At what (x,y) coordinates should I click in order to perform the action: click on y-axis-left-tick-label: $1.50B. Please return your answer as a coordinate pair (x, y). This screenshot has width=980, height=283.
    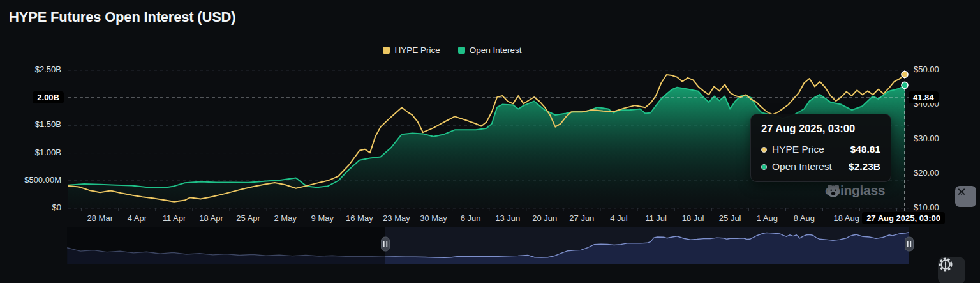
    Looking at the image, I should click on (31, 124).